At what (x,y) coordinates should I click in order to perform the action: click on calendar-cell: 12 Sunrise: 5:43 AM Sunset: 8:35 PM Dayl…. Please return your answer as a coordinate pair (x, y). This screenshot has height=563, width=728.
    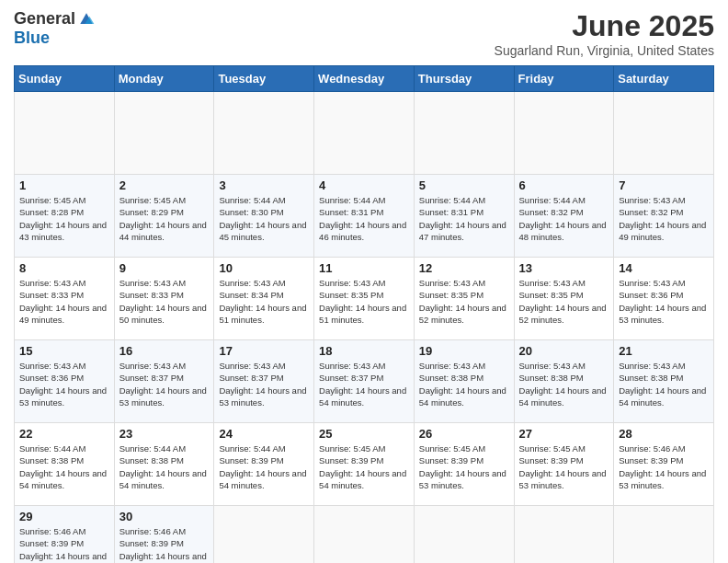
    Looking at the image, I should click on (463, 299).